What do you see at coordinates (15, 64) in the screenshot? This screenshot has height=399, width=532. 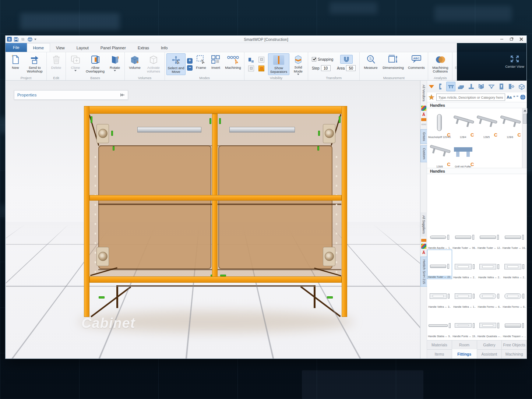 I see `new-button: New` at bounding box center [15, 64].